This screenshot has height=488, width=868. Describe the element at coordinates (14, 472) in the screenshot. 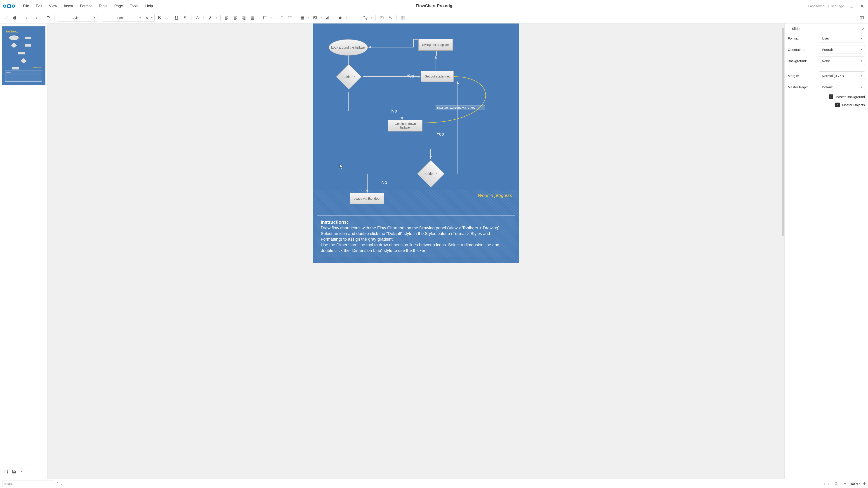

I see `duplicate-slide-icon` at that location.